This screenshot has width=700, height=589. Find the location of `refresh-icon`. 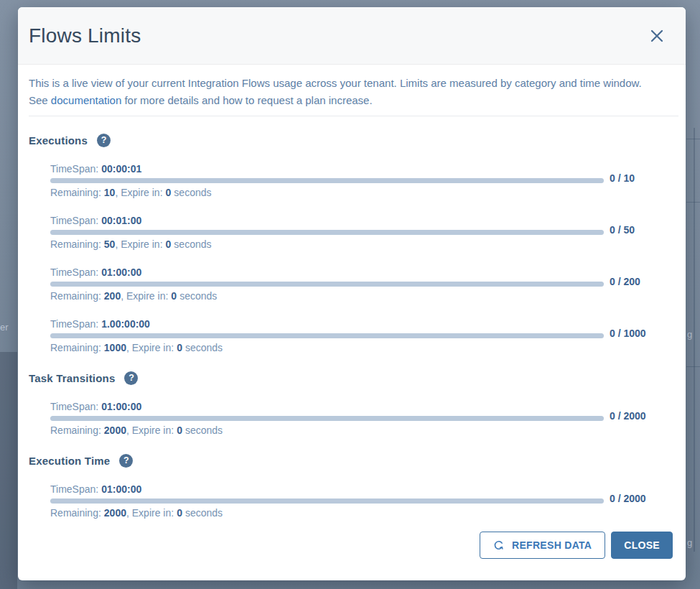

refresh-icon is located at coordinates (499, 545).